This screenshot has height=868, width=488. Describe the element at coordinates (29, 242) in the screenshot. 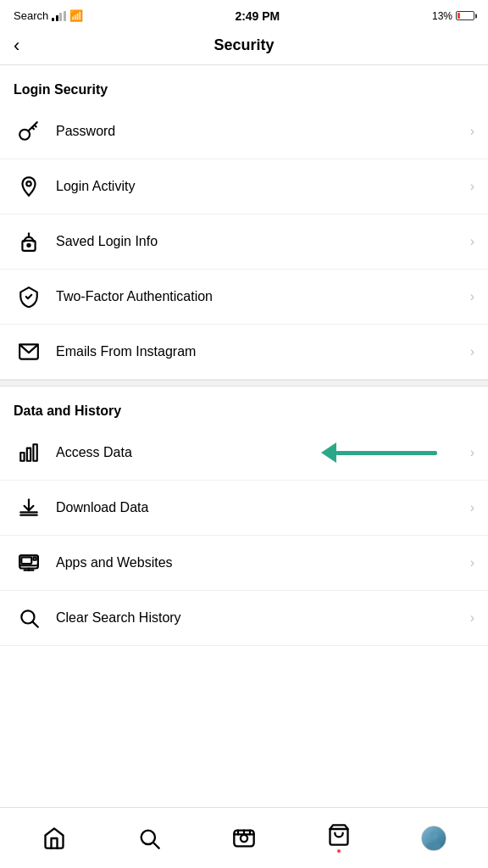

I see `lock-key-icon` at that location.